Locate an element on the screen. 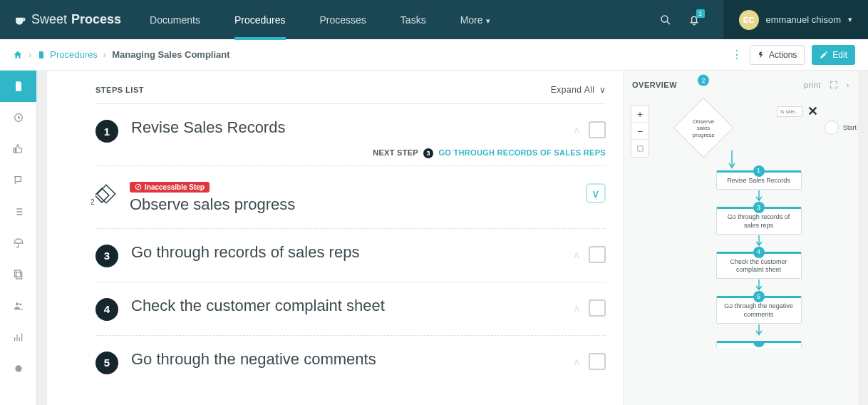 The width and height of the screenshot is (868, 405). flow-node-number: 6 is located at coordinates (759, 344).